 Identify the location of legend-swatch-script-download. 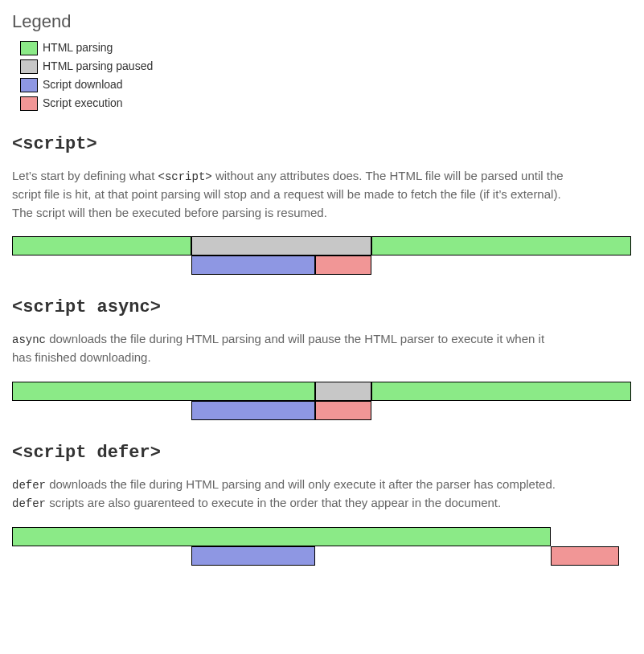
(29, 85).